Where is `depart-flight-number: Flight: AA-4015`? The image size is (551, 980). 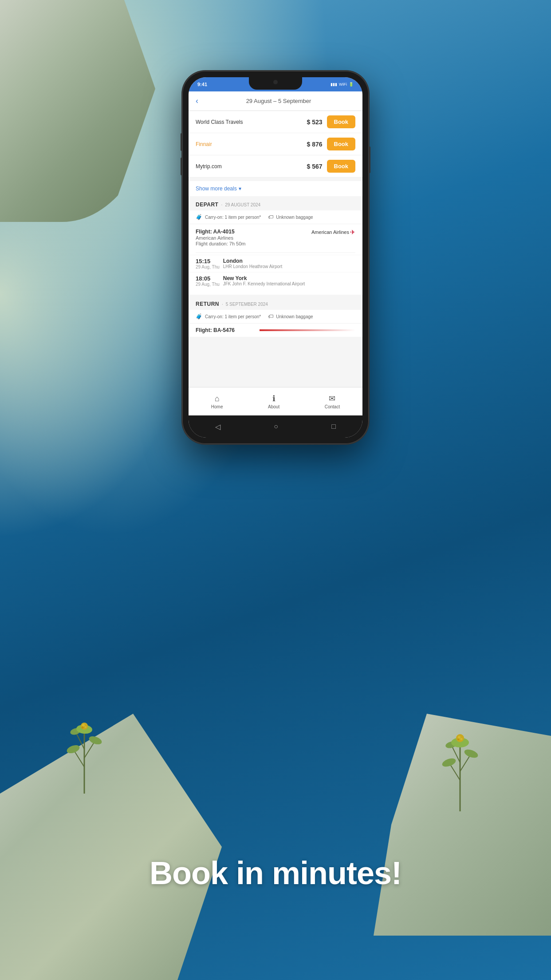
depart-flight-number: Flight: AA-4015 is located at coordinates (254, 232).